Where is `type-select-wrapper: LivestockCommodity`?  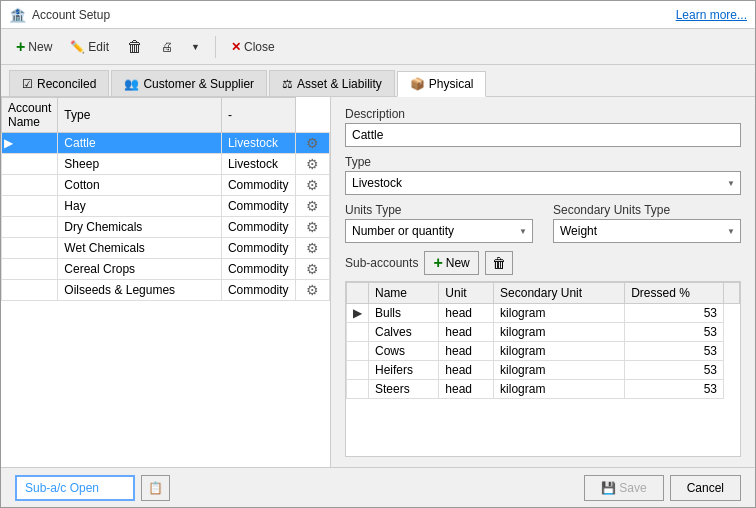
type-select-wrapper: LivestockCommodity is located at coordinates (543, 183).